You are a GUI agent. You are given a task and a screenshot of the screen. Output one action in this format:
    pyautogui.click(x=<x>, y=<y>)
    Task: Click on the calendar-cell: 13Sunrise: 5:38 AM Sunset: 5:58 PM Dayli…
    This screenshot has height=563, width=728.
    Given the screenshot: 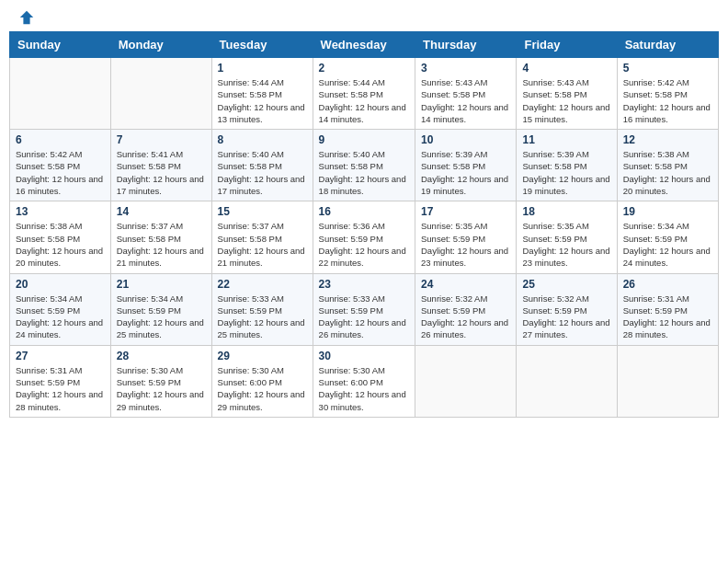 What is the action you would take?
    pyautogui.click(x=61, y=237)
    